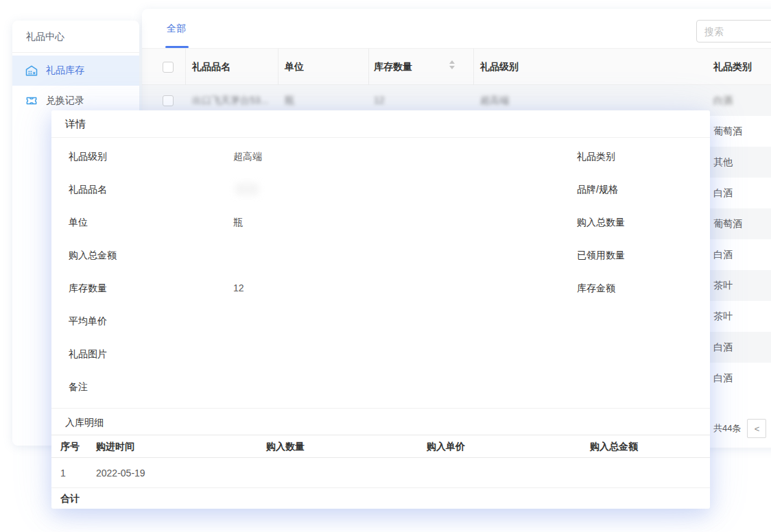 Image resolution: width=771 pixels, height=532 pixels. Describe the element at coordinates (75, 84) in the screenshot. I see `sidebar-menu: 礼品库存兑换记录` at that location.